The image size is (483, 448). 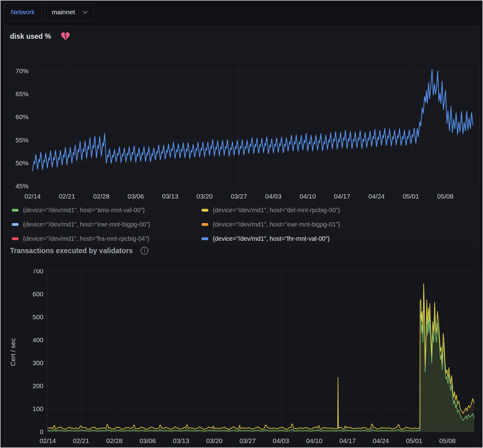 I want to click on network-variable-label-text: Network, so click(x=23, y=12).